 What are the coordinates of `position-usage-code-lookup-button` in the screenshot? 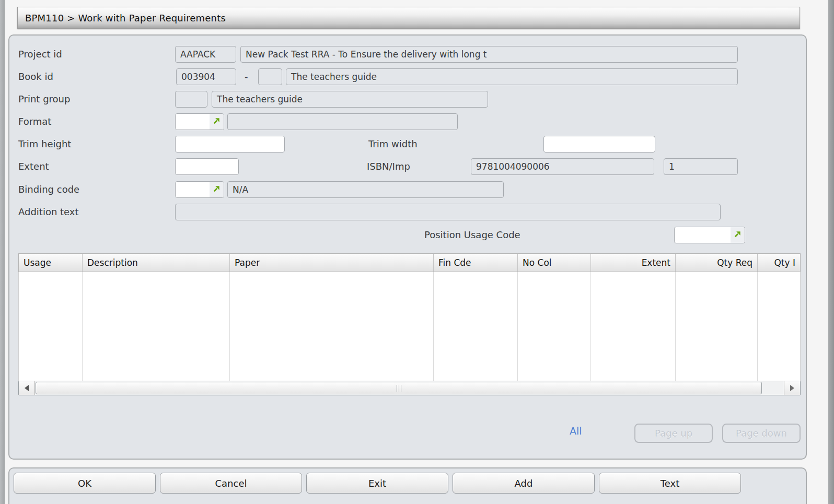 It's located at (738, 235).